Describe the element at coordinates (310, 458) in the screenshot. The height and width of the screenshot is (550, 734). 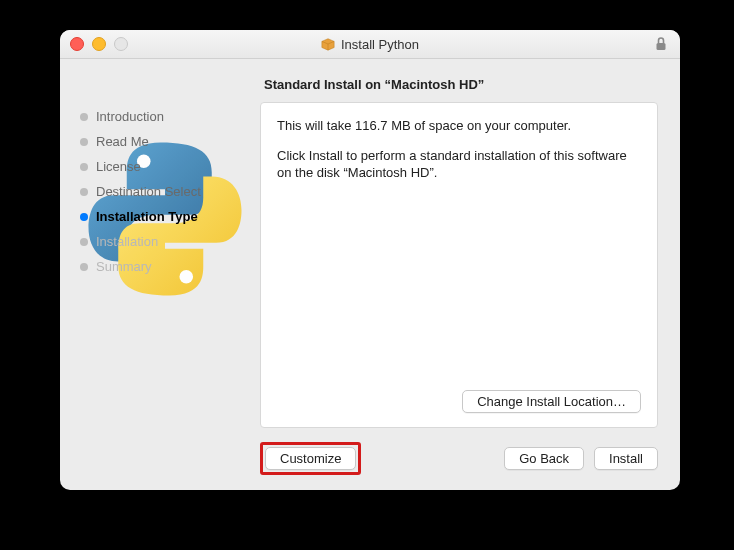
I see `customize-button: Customize` at that location.